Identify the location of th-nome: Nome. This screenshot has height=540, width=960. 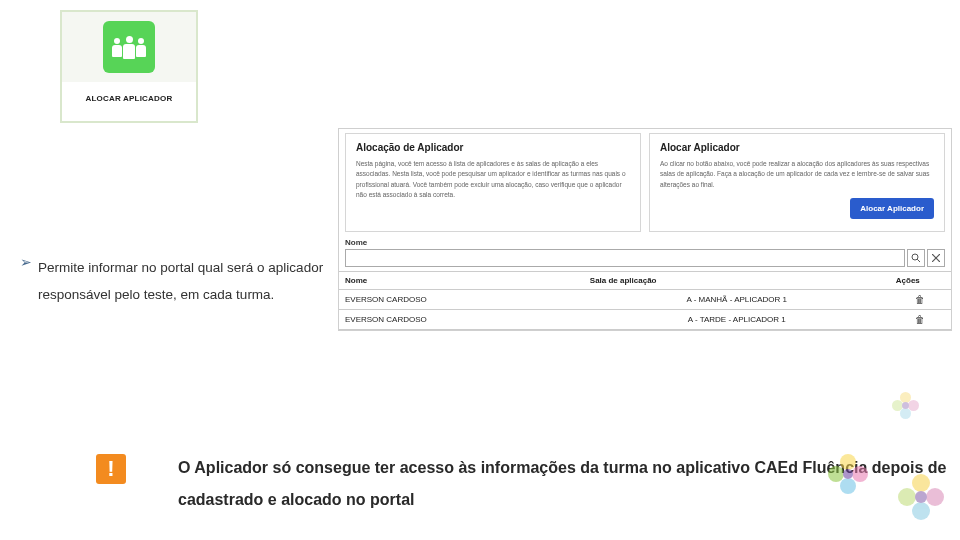
(462, 281).